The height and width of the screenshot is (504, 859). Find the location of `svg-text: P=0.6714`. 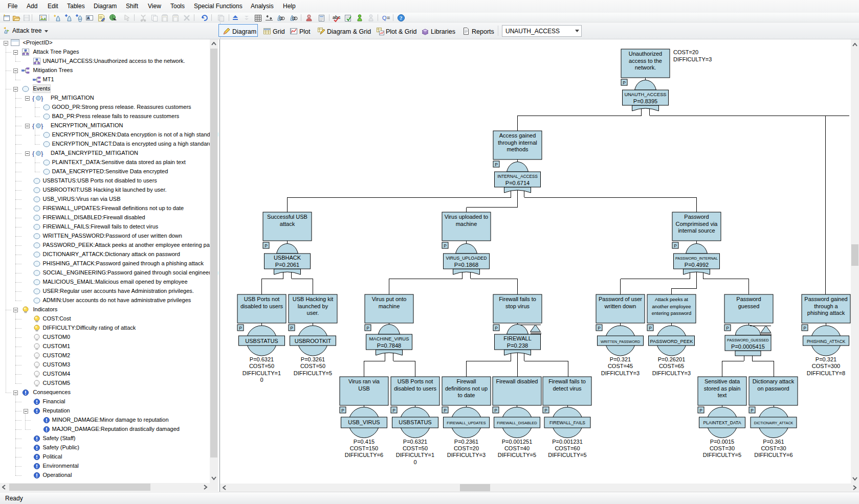

svg-text: P=0.6714 is located at coordinates (518, 183).